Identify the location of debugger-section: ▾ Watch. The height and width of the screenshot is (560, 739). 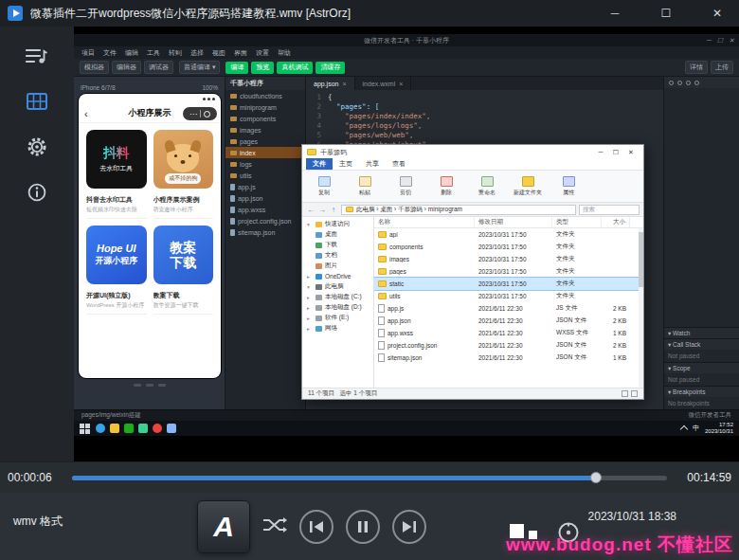
(701, 333).